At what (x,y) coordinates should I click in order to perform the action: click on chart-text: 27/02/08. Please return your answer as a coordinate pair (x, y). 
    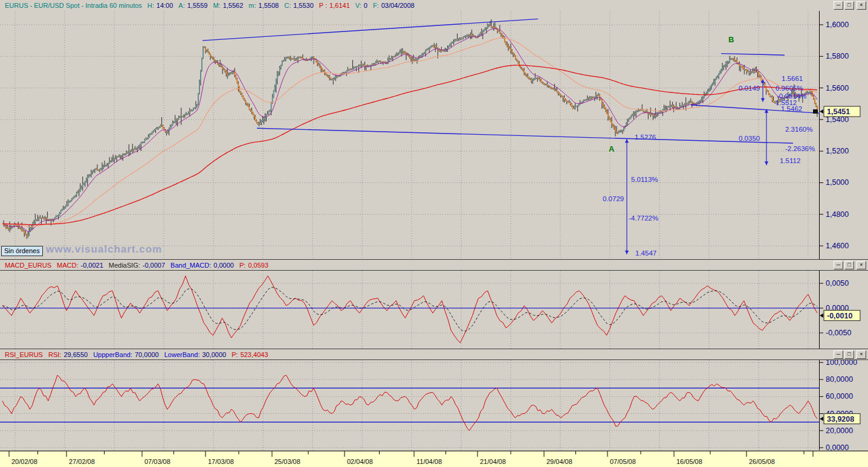
    Looking at the image, I should click on (82, 462).